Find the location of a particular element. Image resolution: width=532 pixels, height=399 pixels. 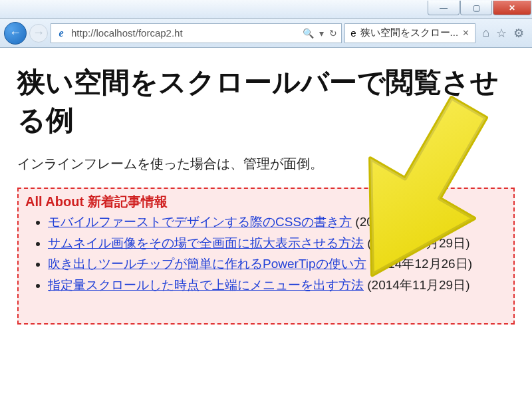

arrow-right-icon: → is located at coordinates (39, 33).